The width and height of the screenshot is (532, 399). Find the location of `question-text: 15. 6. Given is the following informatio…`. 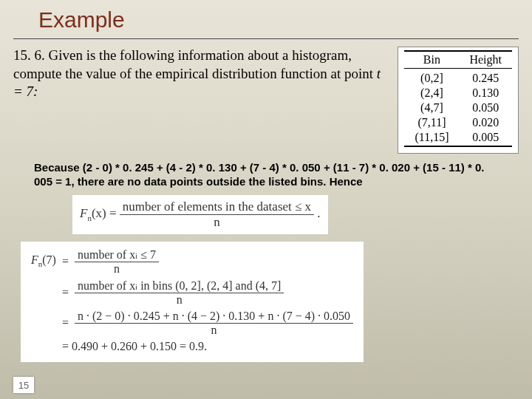

question-text: 15. 6. Given is the following informatio… is located at coordinates (202, 74).